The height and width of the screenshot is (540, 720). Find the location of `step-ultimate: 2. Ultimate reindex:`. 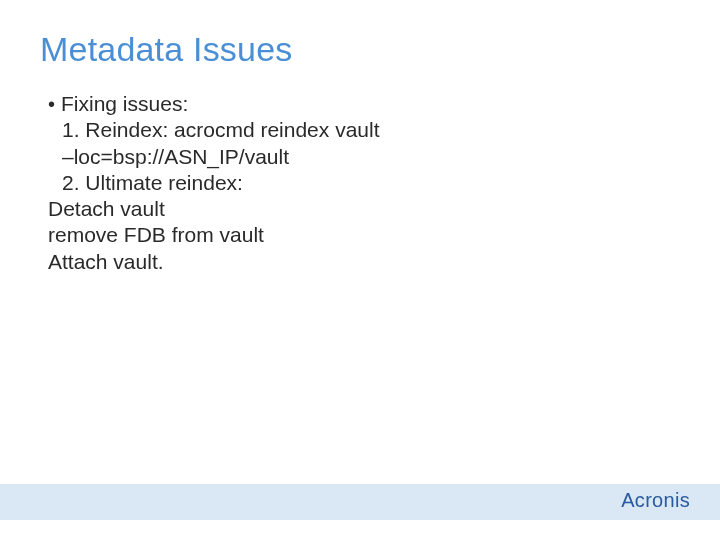

step-ultimate: 2. Ultimate reindex: is located at coordinates (364, 183).